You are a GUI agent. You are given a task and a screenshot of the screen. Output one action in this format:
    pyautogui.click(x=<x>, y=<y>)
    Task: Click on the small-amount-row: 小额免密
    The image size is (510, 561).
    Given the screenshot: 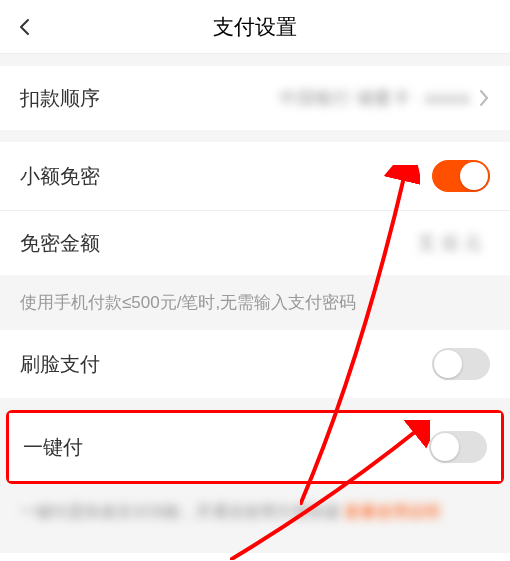 What is the action you would take?
    pyautogui.click(x=255, y=176)
    